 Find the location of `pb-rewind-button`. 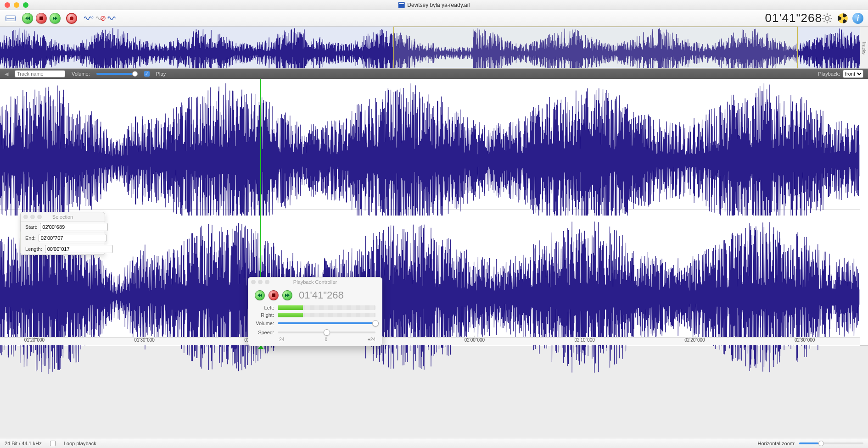

pb-rewind-button is located at coordinates (260, 295).